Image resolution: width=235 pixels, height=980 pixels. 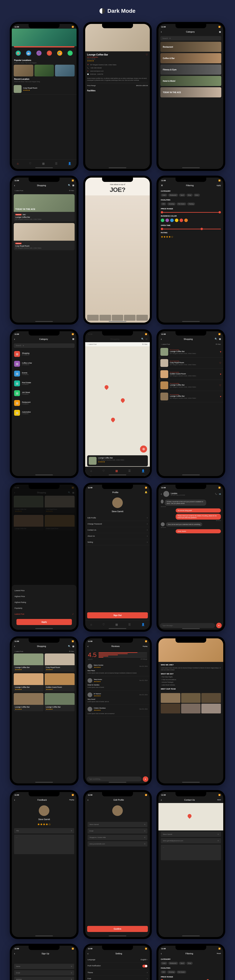 What do you see at coordinates (191, 363) in the screenshot?
I see `list-item: Arts & HumanitiesCosy Royal Room667 Wieg…` at bounding box center [191, 363].